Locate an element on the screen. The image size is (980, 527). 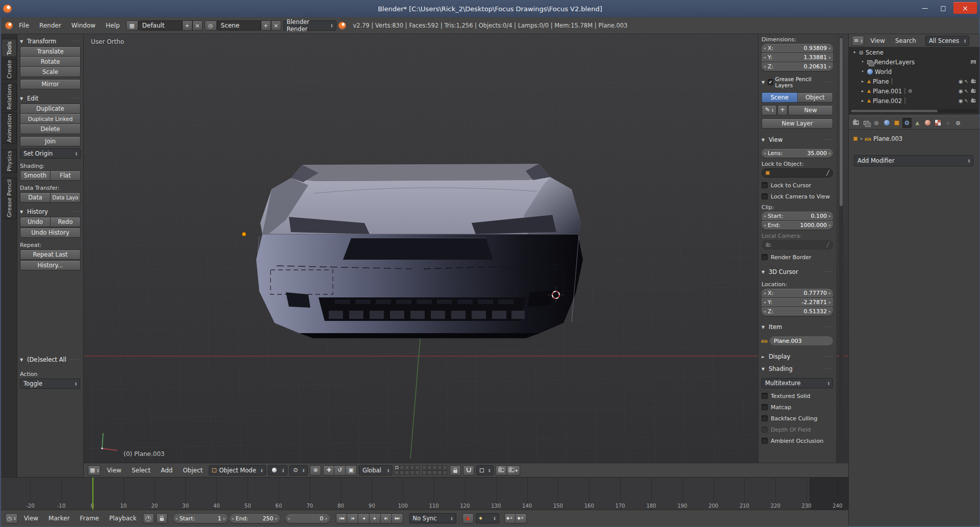
menu-window: Window is located at coordinates (84, 26).